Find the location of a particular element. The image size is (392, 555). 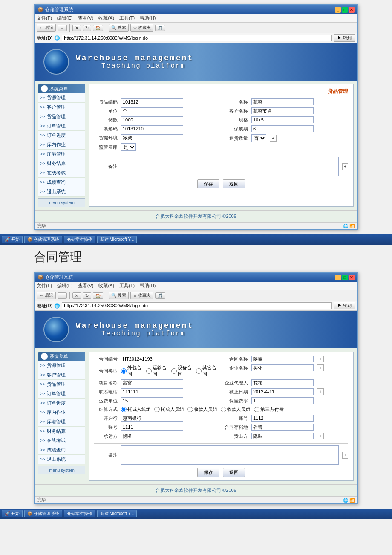

input-contact is located at coordinates (152, 392).